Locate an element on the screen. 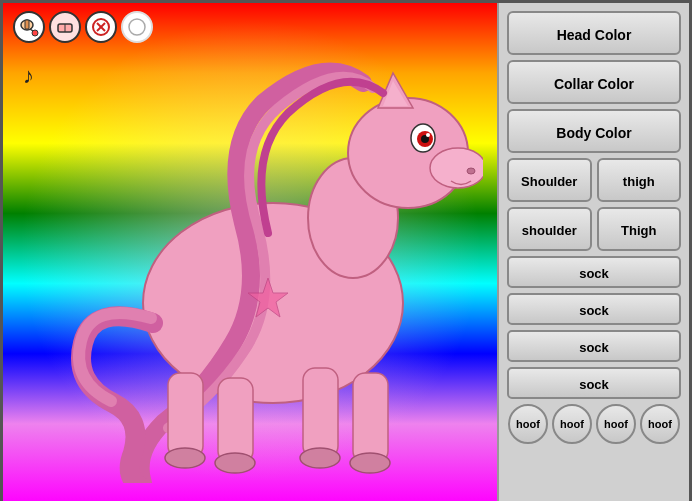  shoulder-lower-button: shoulder is located at coordinates (550, 229).